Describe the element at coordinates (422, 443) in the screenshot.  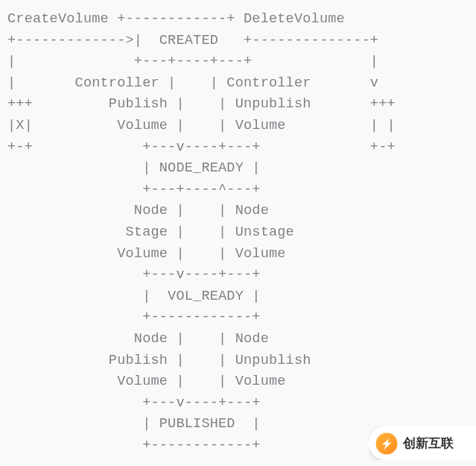
I see `brand-logo: 创新互联` at that location.